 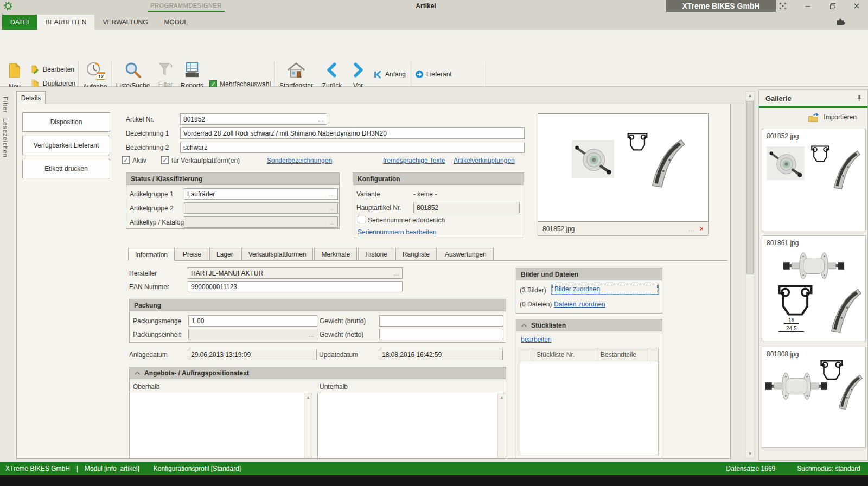 I want to click on tab-bearbeiten: BEARBEITEN, so click(x=66, y=22).